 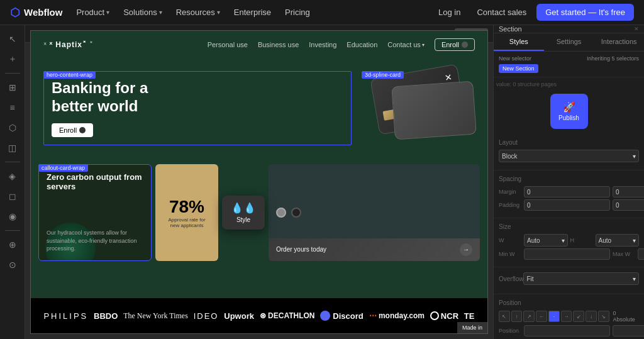 I want to click on publish-rocket-icon: 🚀, so click(x=569, y=107).